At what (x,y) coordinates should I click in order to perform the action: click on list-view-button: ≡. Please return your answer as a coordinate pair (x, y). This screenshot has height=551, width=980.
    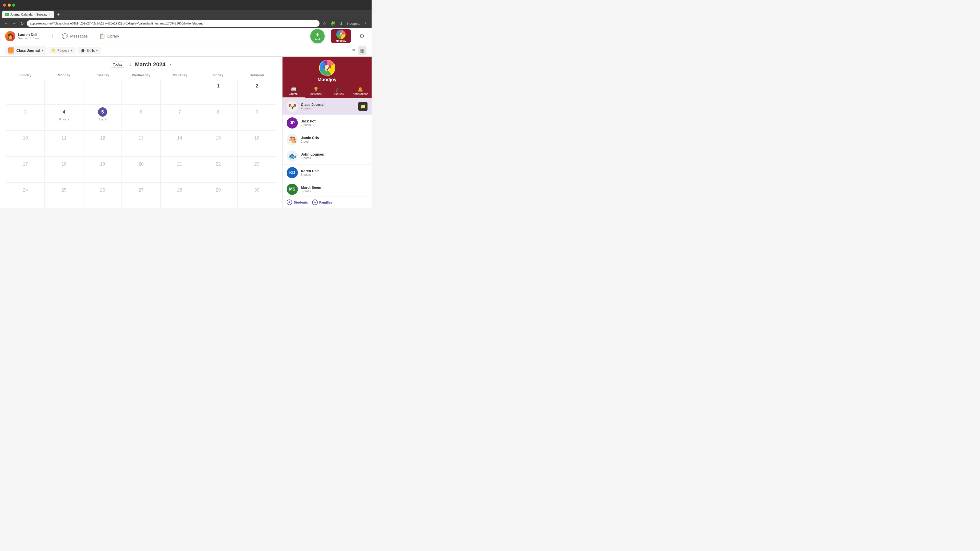
    Looking at the image, I should click on (353, 50).